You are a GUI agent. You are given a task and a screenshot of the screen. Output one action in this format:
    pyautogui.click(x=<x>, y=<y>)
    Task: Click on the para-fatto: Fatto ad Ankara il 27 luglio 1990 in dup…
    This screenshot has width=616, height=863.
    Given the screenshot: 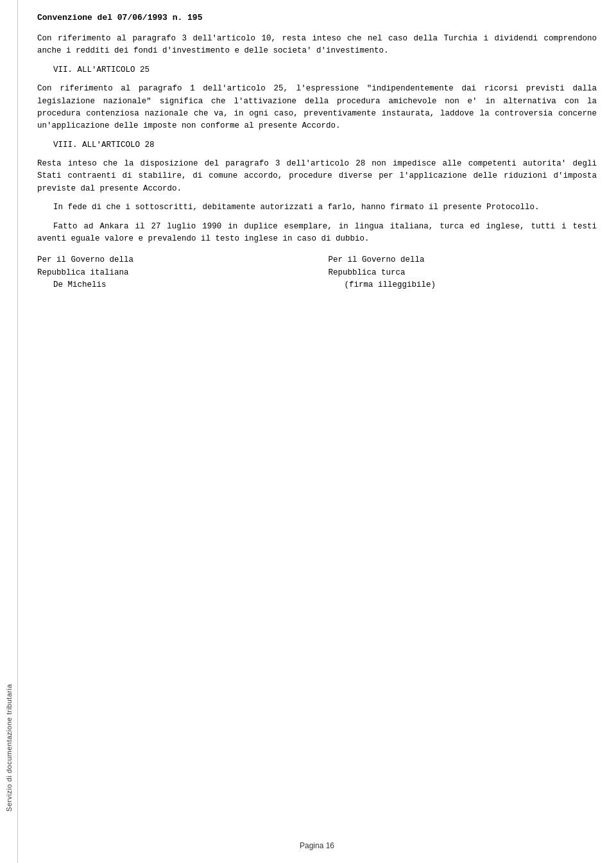 What is the action you would take?
    pyautogui.click(x=317, y=234)
    